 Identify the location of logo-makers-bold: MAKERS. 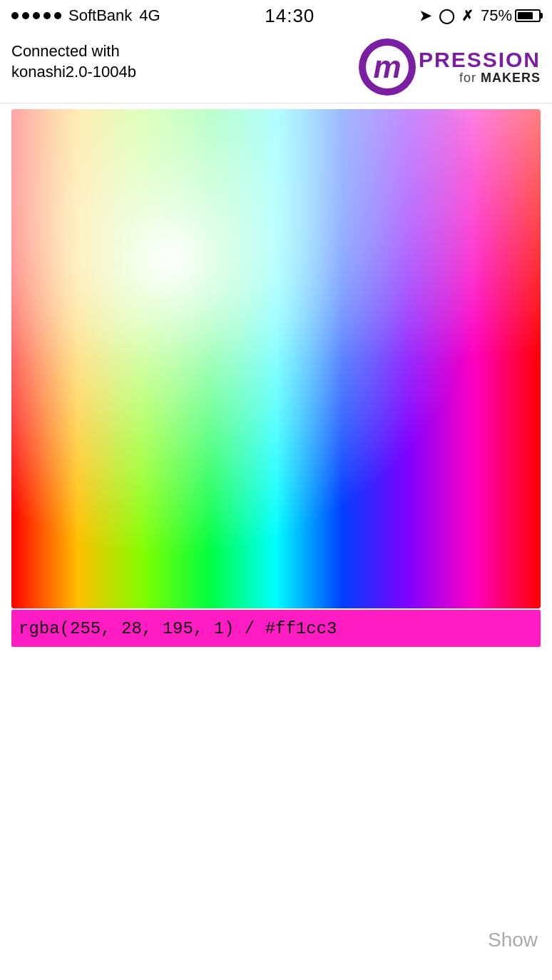
(511, 78).